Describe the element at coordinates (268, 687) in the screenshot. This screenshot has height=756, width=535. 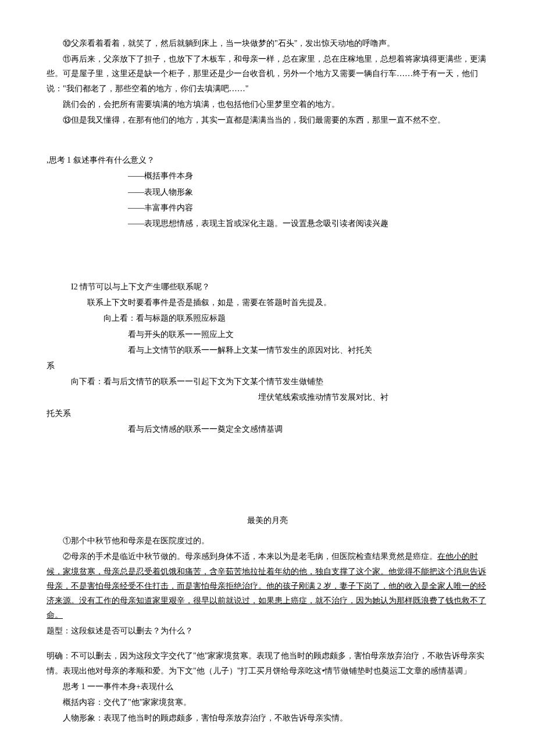
I see `moon-s1: 思考 1 一一事件本身+表现什么` at that location.